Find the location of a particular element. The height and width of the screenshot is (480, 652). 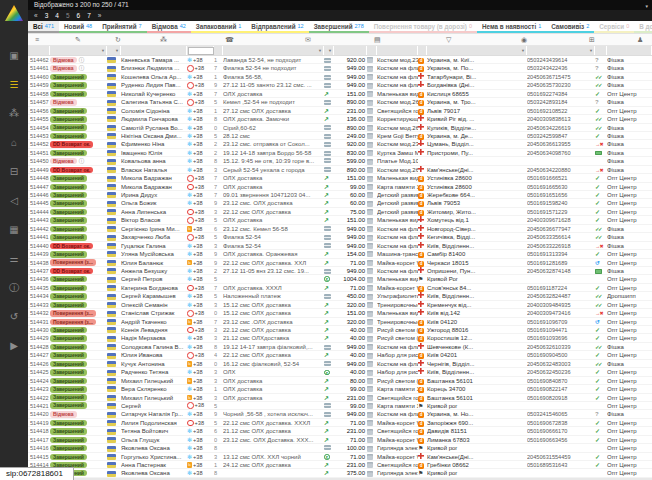

tab-povernennia-tovaru: Повернення товару (в дорозі)0 is located at coordinates (423, 27).